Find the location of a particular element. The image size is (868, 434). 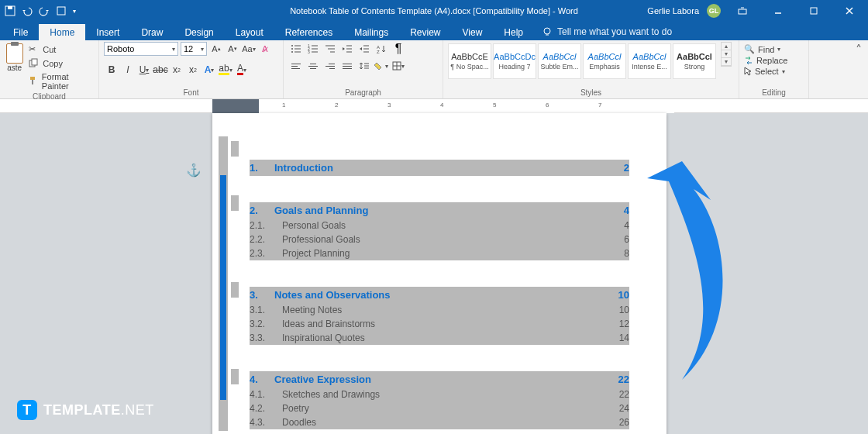

replace-button: Replace is located at coordinates (766, 60).